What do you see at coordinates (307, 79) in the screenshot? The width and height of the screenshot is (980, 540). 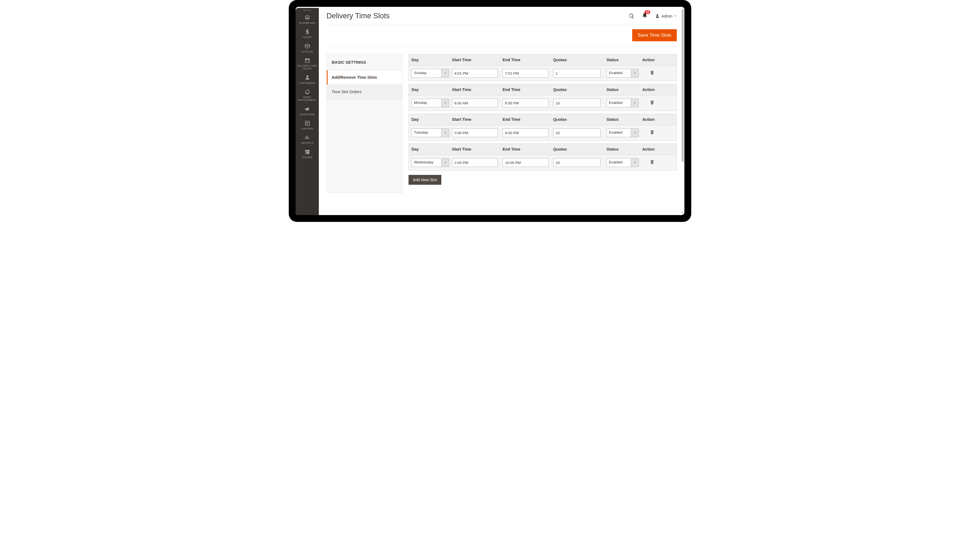 I see `sidebar-item-customers: CUSTOMERS` at bounding box center [307, 79].